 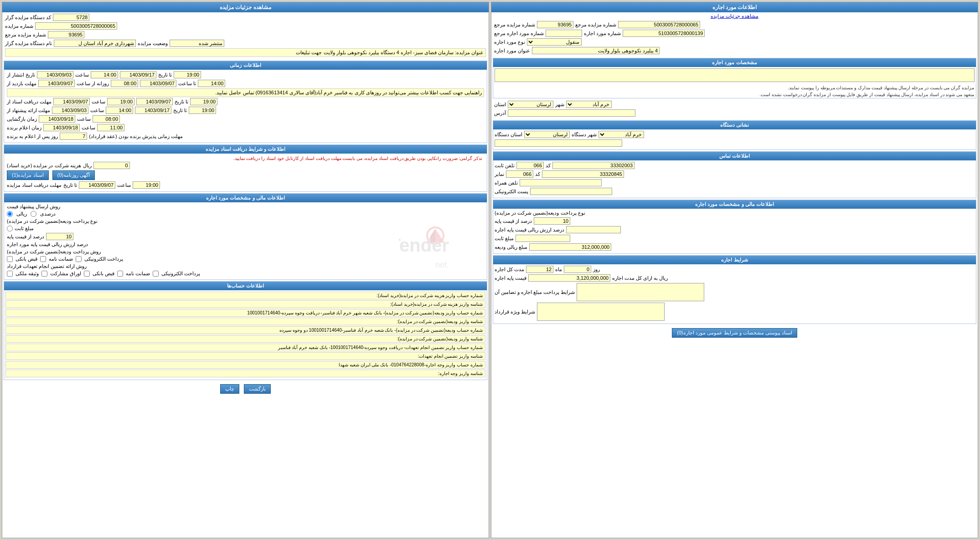 I want to click on device-city-select: خرم آباد, so click(x=621, y=134).